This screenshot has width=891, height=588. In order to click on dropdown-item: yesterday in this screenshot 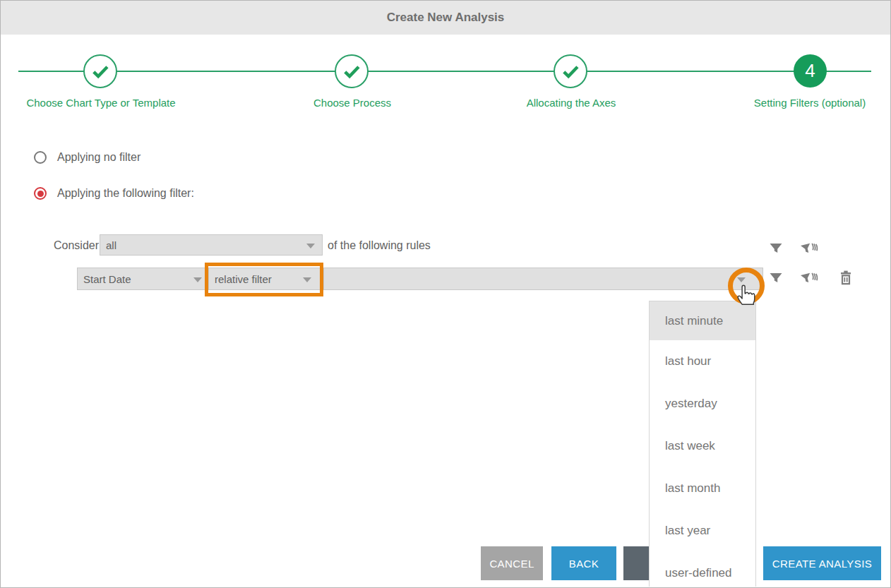, I will do `click(702, 404)`.